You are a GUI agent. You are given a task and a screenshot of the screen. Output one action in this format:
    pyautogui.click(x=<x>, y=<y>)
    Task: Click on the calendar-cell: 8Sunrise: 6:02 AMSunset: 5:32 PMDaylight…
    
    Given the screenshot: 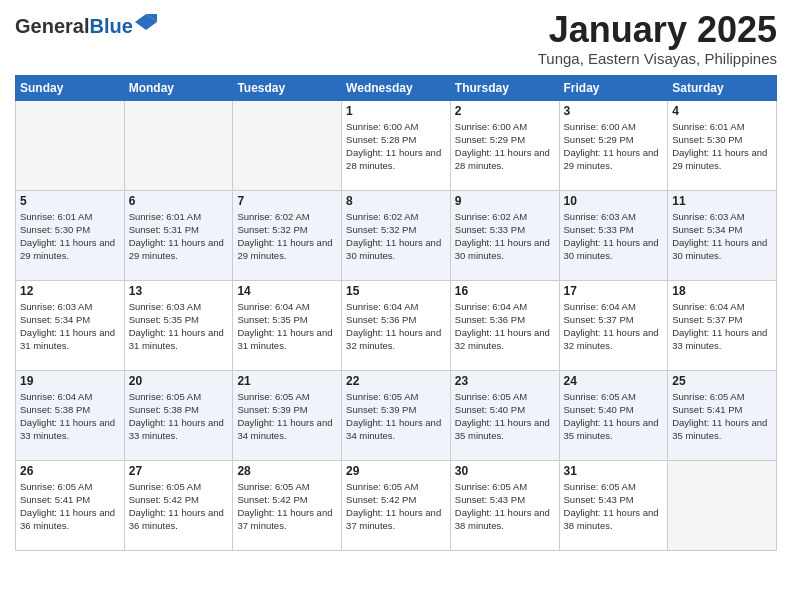 What is the action you would take?
    pyautogui.click(x=396, y=235)
    